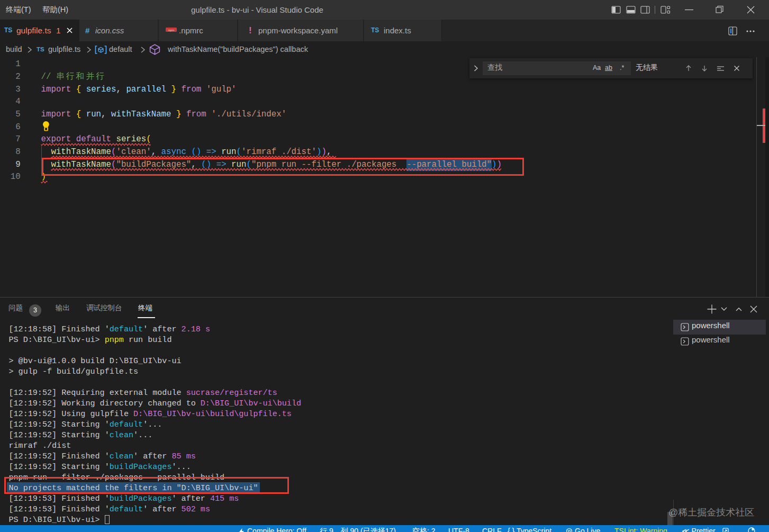 The image size is (769, 532). I want to click on svg-text: npm, so click(171, 30).